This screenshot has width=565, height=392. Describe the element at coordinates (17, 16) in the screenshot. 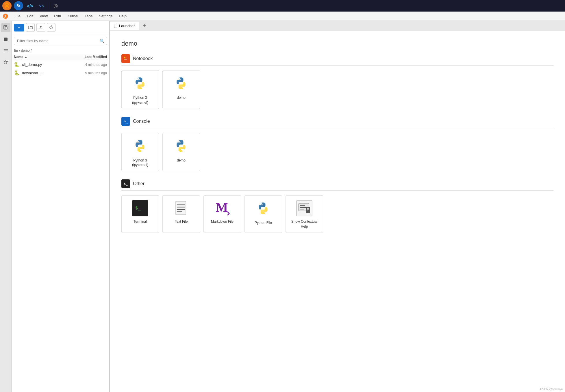

I see `menu-file: File` at that location.